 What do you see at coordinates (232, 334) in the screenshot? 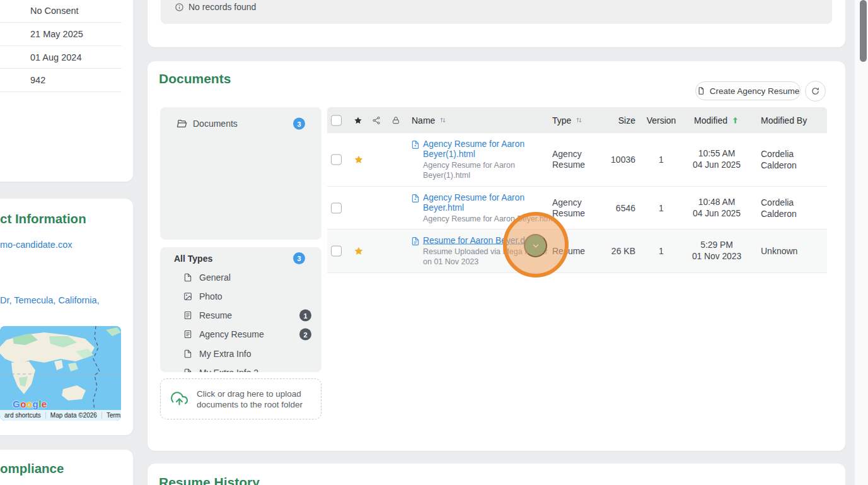
I see `type-item-label: Agency Resume` at bounding box center [232, 334].